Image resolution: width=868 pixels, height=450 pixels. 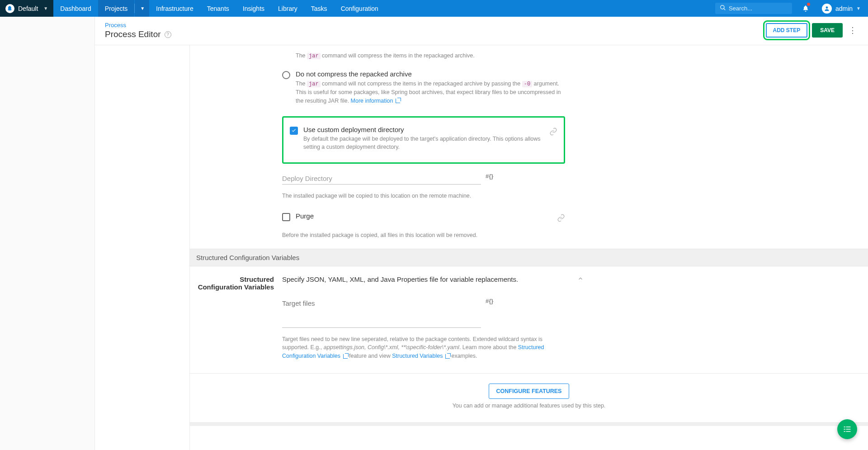 What do you see at coordinates (28, 9) in the screenshot?
I see `space-name: Default` at bounding box center [28, 9].